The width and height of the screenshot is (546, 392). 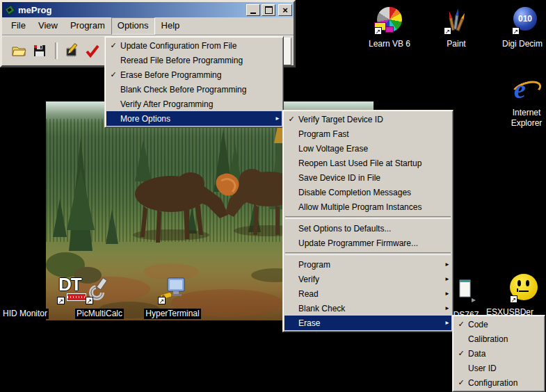 What do you see at coordinates (499, 353) in the screenshot?
I see `erase-submenu: ✓ Code Calibration ✓ Data User ID ✓ Conf…` at bounding box center [499, 353].